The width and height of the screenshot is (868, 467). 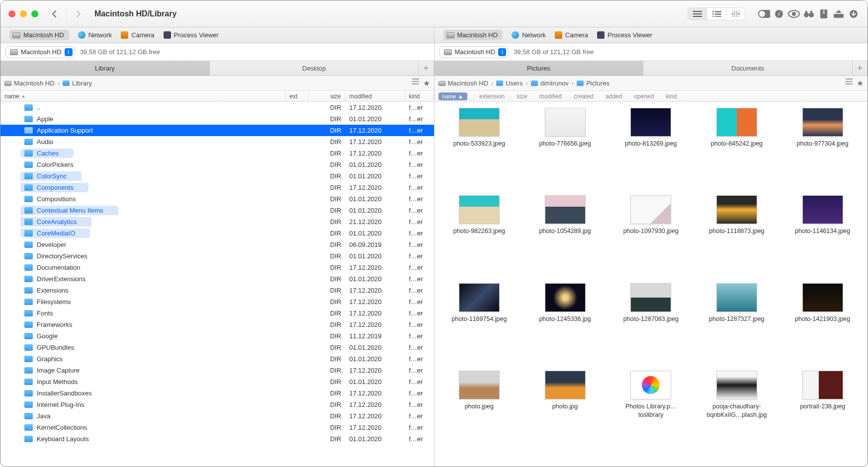 What do you see at coordinates (565, 415) in the screenshot?
I see `icon-item: photo.jpg` at bounding box center [565, 415].